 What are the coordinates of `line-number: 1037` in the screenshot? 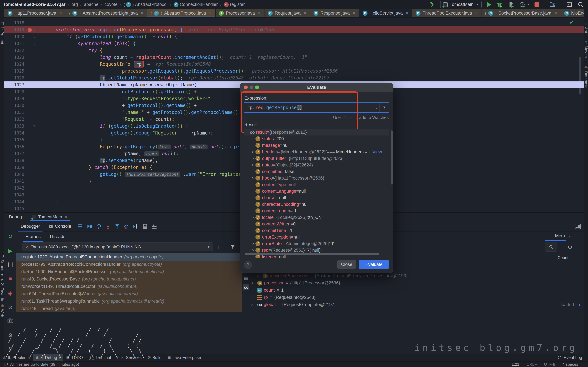 It's located at (15, 154).